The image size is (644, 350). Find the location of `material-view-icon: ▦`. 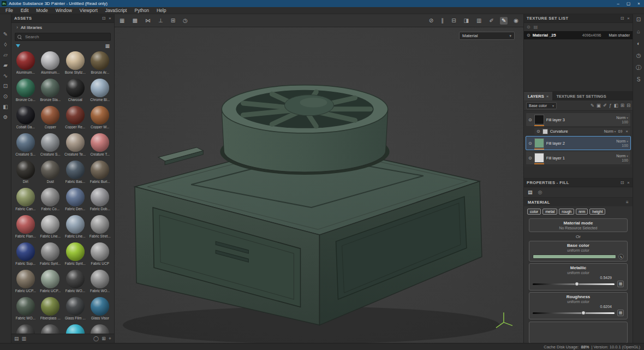

material-view-icon: ▦ is located at coordinates (122, 21).